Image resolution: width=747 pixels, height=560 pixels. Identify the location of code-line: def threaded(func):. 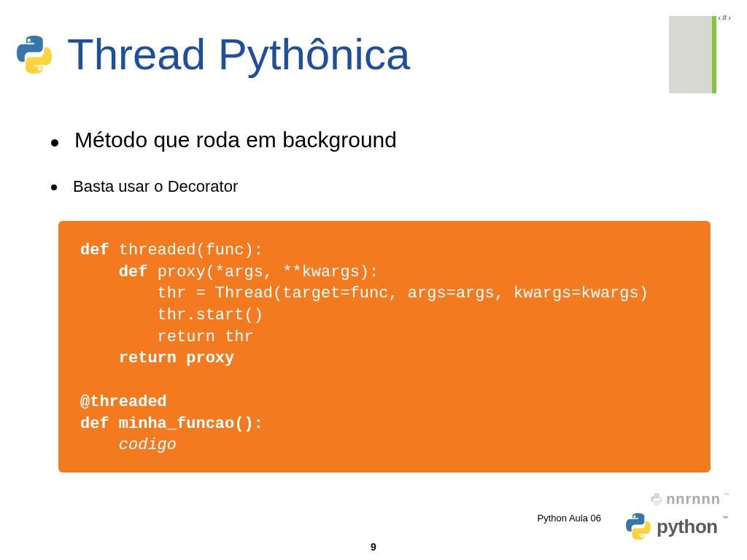
(384, 251).